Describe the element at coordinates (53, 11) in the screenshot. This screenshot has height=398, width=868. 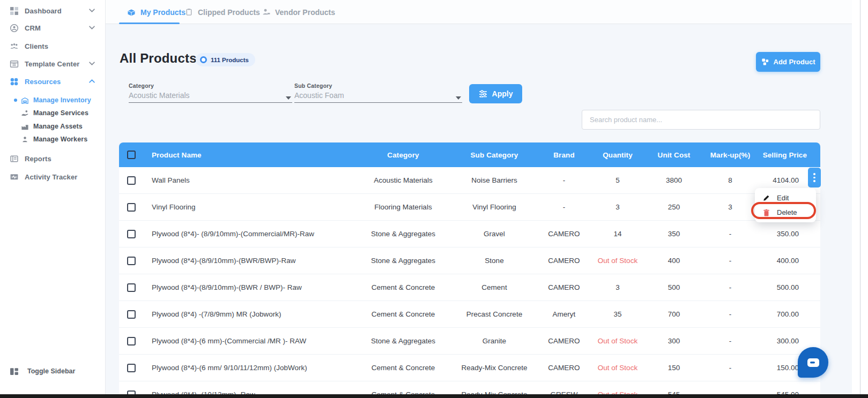
I see `sidebar-item-dashboard: Dashboard` at that location.